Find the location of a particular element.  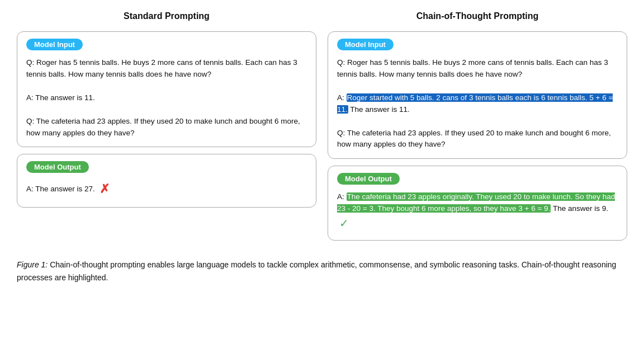

standard-prompting-title: Standard Prompting is located at coordinates (167, 16).